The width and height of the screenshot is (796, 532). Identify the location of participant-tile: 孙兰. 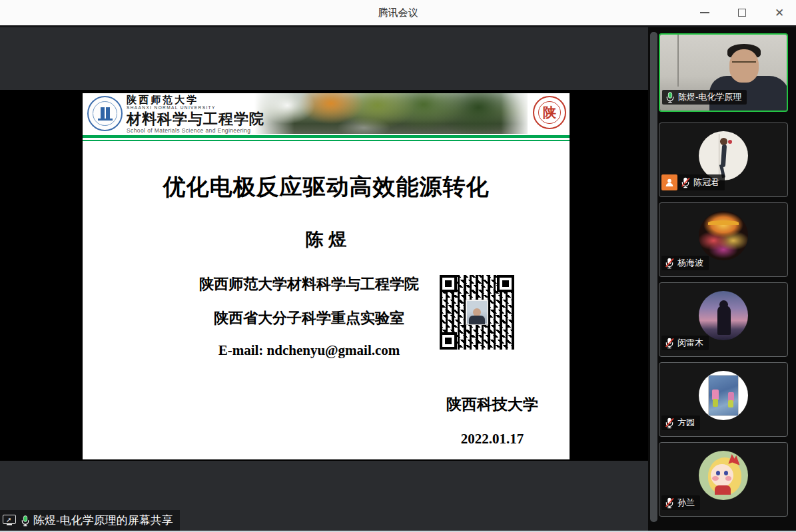
(723, 479).